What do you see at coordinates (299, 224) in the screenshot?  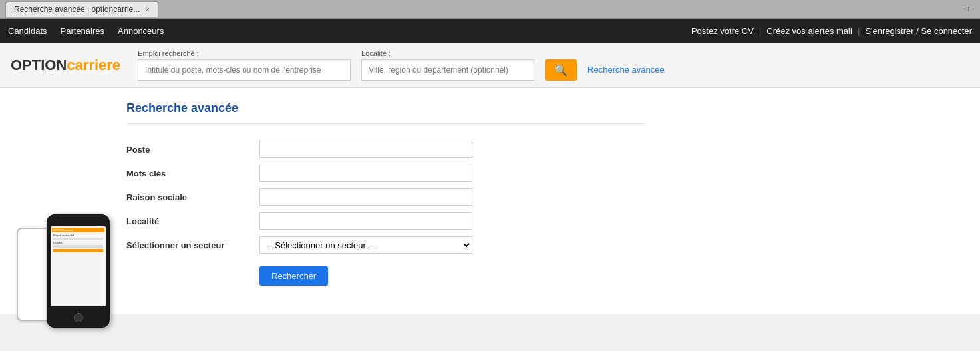 I see `form-row-localite: Localité` at bounding box center [299, 224].